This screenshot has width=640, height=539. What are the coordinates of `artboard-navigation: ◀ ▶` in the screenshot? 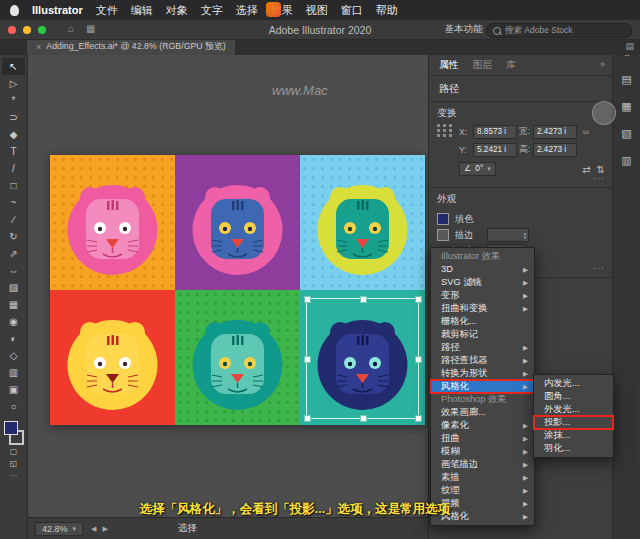 It's located at (100, 529).